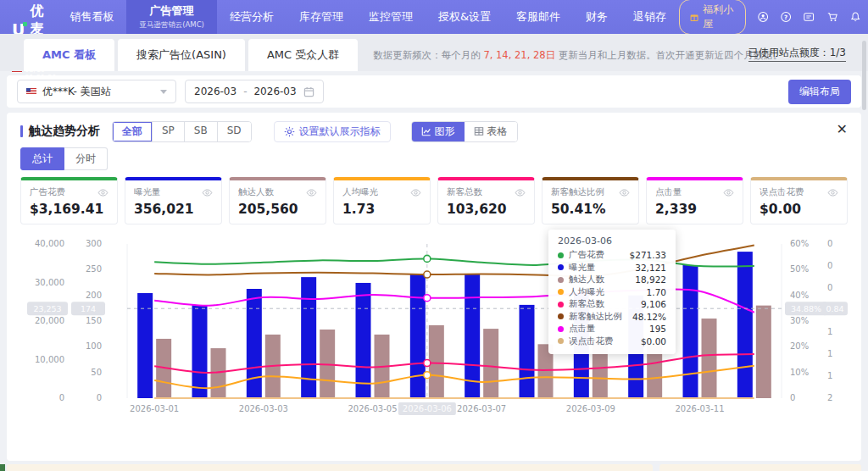 This screenshot has height=471, width=868. What do you see at coordinates (612, 317) in the screenshot?
I see `tooltip-row: 新客触达比例48.12%` at bounding box center [612, 317].